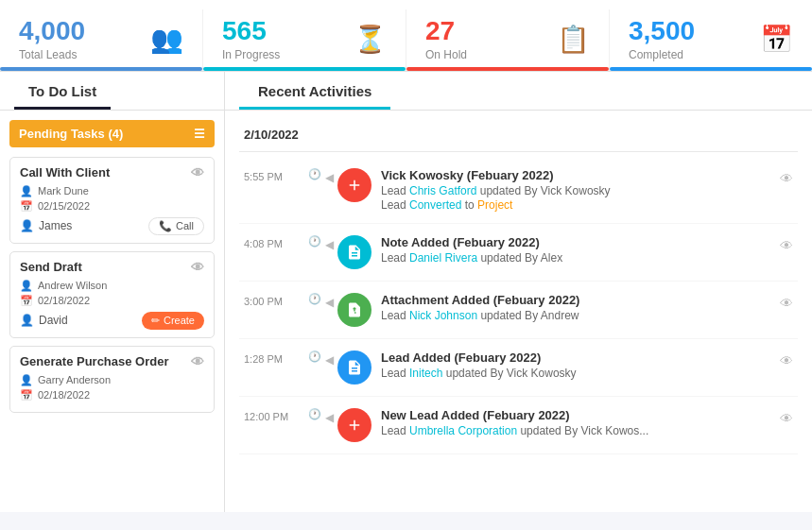 This screenshot has height=530, width=812. What do you see at coordinates (518, 368) in the screenshot?
I see `activity-item: 1:28 PM 🕐 ◀ Lead Added (Febuary 2022) Le…` at bounding box center [518, 368].